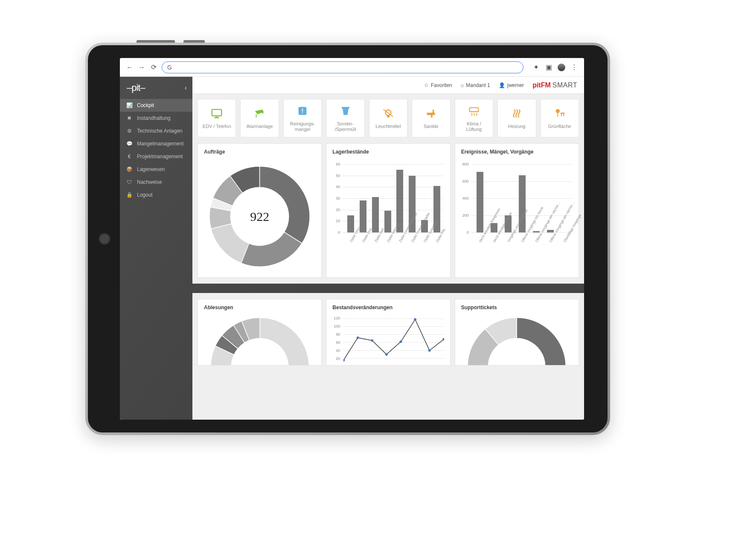 The height and width of the screenshot is (554, 756). I want to click on menu-icon: ⋮, so click(574, 67).